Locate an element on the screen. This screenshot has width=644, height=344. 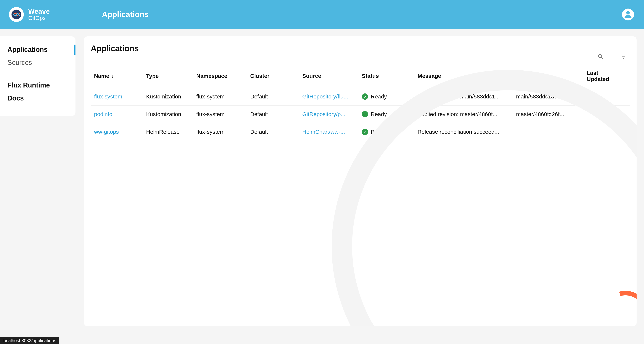
filter-icon is located at coordinates (624, 57).